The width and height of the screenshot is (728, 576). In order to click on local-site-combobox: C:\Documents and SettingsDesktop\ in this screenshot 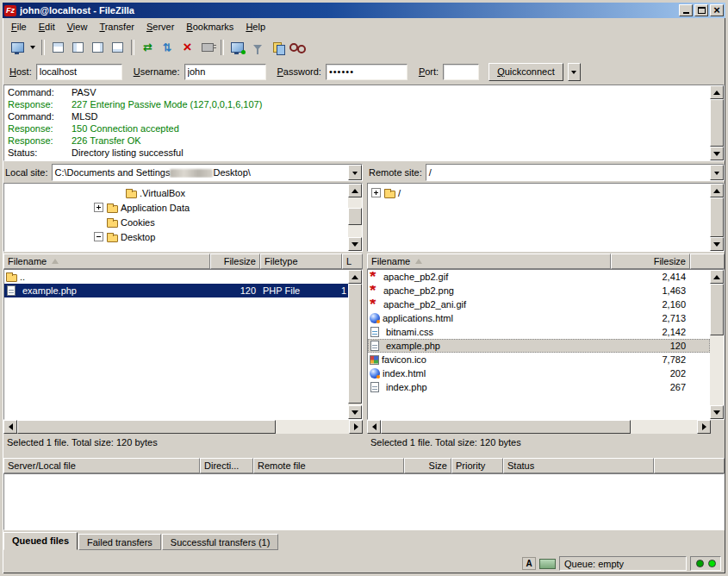, I will do `click(207, 172)`.